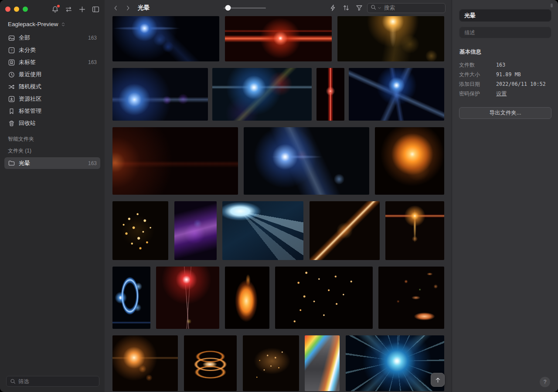  What do you see at coordinates (501, 94) in the screenshot?
I see `password-set-link: 设置` at bounding box center [501, 94].